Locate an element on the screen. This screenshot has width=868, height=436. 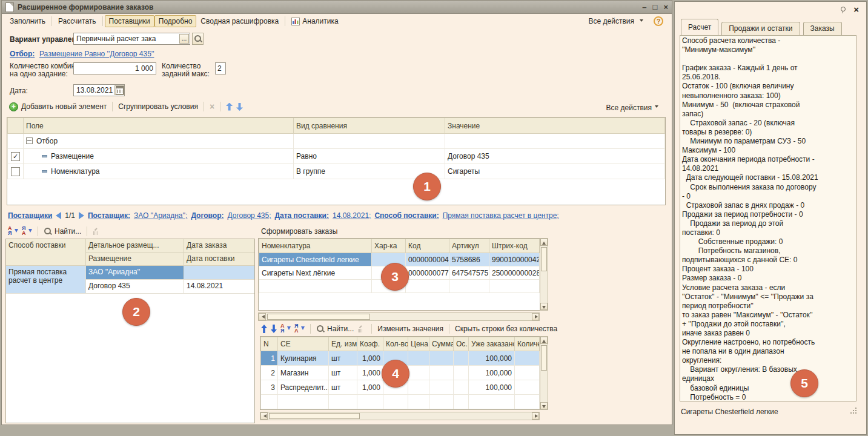
col-ost: Ос... is located at coordinates (462, 344).